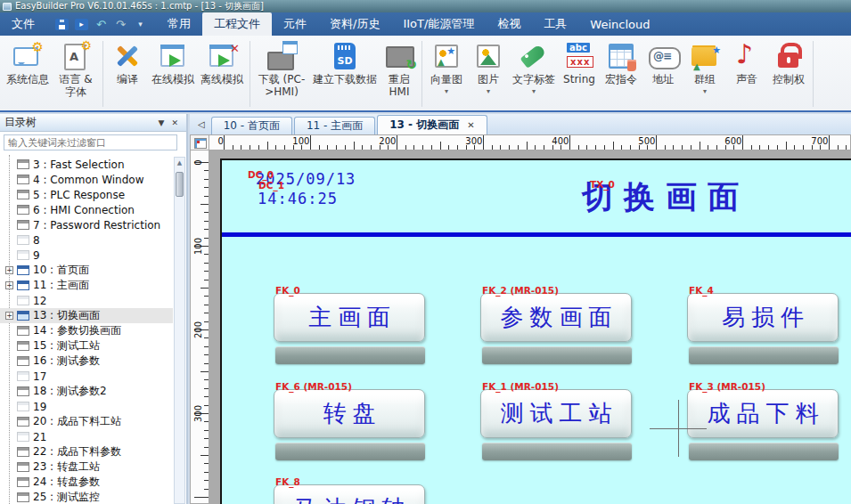 The image size is (851, 504). What do you see at coordinates (350, 490) in the screenshot?
I see `hmi-function-button-motor-shaft: FK_8 马达钢轴` at bounding box center [350, 490].